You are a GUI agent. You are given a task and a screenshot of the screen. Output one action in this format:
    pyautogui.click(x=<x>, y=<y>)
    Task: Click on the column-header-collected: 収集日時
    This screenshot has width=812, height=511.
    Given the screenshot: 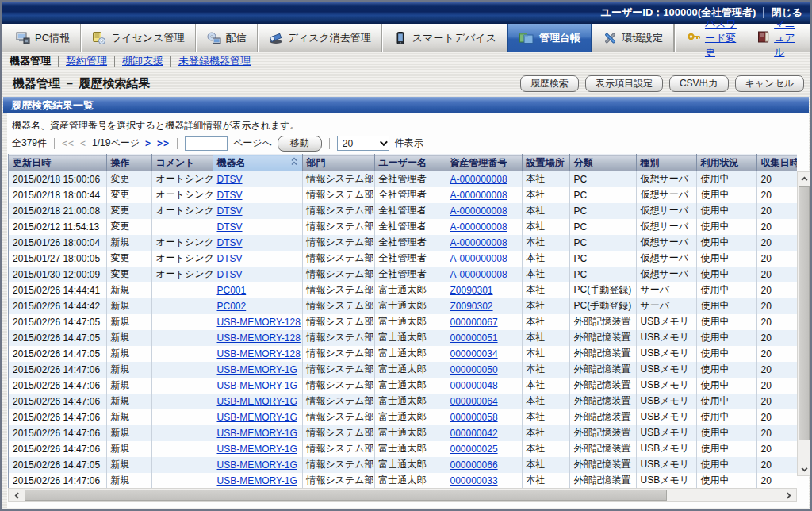 What is the action you would take?
    pyautogui.click(x=777, y=163)
    